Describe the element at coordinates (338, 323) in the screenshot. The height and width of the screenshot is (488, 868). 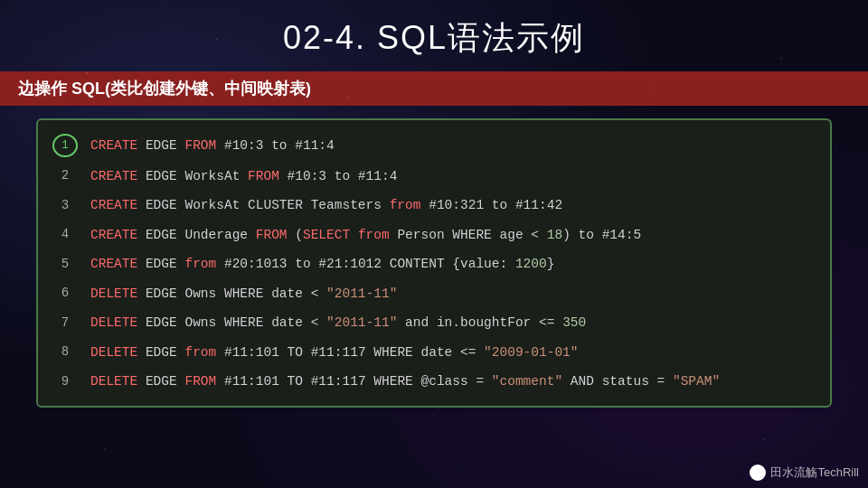
I see `code-text: DELETE EDGE Owns WHERE date < "2011-11" …` at that location.